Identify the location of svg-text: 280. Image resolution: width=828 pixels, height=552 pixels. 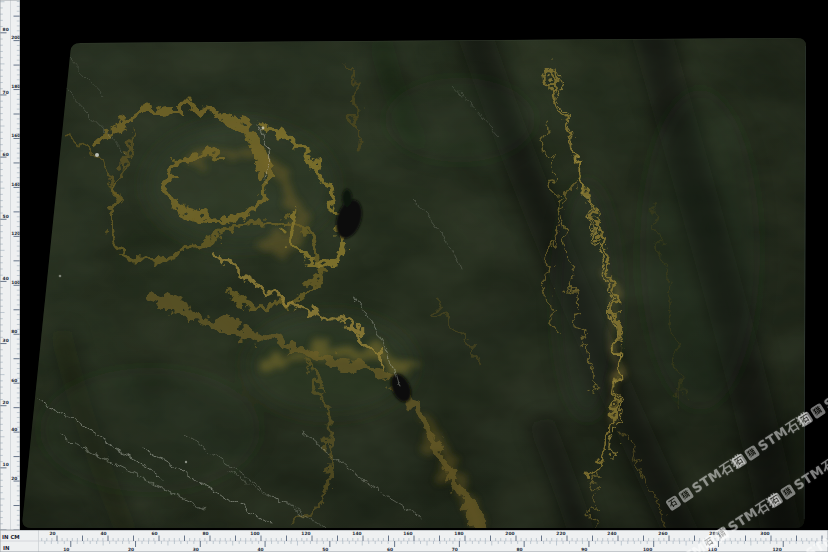
(714, 534).